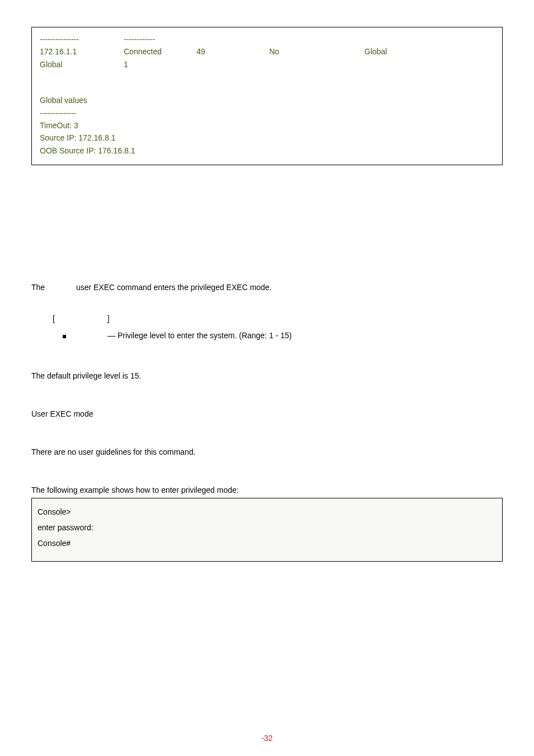  What do you see at coordinates (267, 376) in the screenshot?
I see `default-config: The default privilege level is 15.` at bounding box center [267, 376].